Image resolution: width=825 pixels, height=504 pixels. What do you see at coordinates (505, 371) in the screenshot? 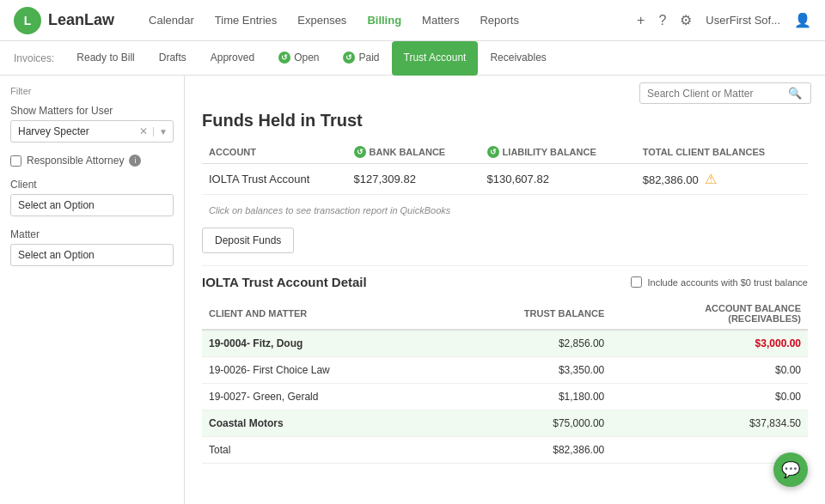
I see `table-row: 19-0026- First Choice Law $3,350.00 $0.0…` at bounding box center [505, 371].